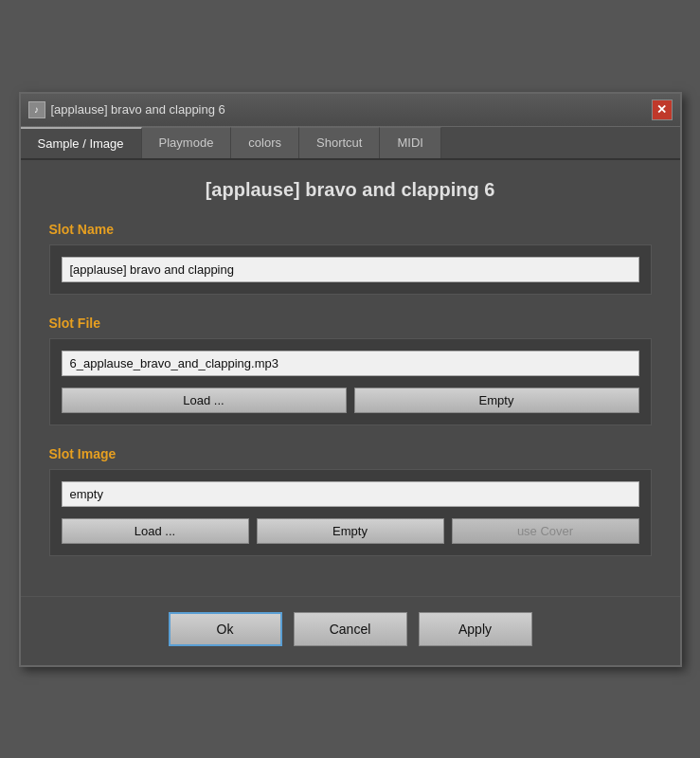 This screenshot has width=700, height=758. Describe the element at coordinates (205, 400) in the screenshot. I see `slot-file-load-button: Load ...` at that location.